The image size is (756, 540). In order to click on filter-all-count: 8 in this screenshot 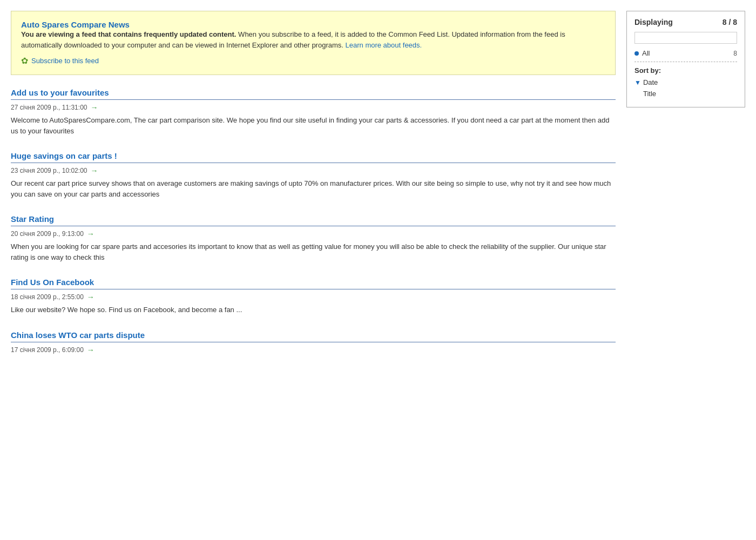, I will do `click(735, 53)`.